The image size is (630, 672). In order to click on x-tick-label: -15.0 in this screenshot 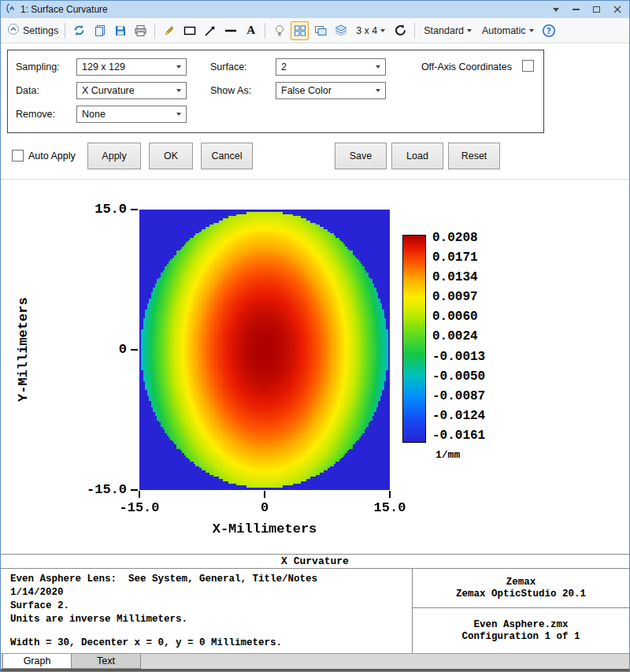, I will do `click(139, 507)`.